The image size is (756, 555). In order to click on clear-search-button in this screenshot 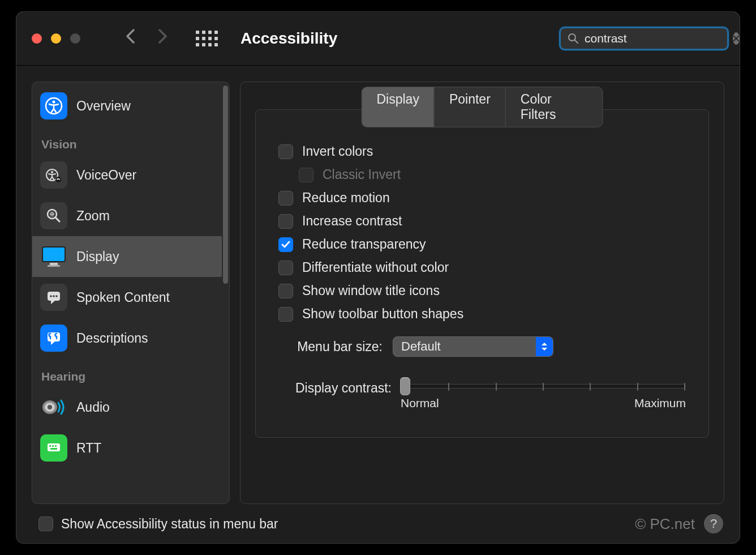, I will do `click(736, 39)`.